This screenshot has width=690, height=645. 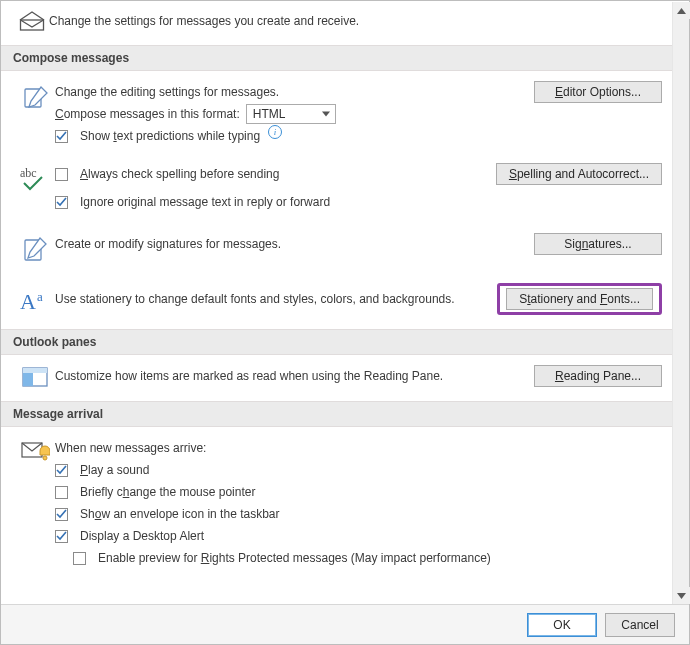 What do you see at coordinates (130, 448) in the screenshot?
I see `arrival-lead: When new messages arrive:` at bounding box center [130, 448].